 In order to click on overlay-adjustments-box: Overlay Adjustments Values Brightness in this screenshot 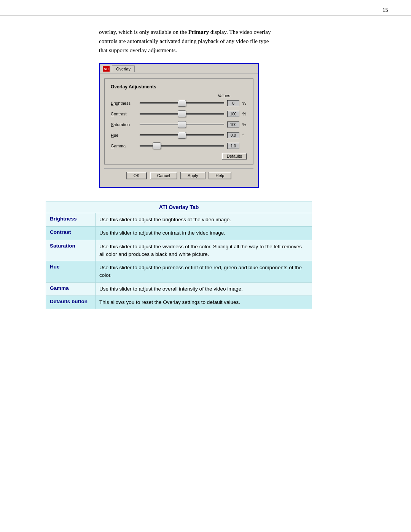, I will do `click(179, 121)`.